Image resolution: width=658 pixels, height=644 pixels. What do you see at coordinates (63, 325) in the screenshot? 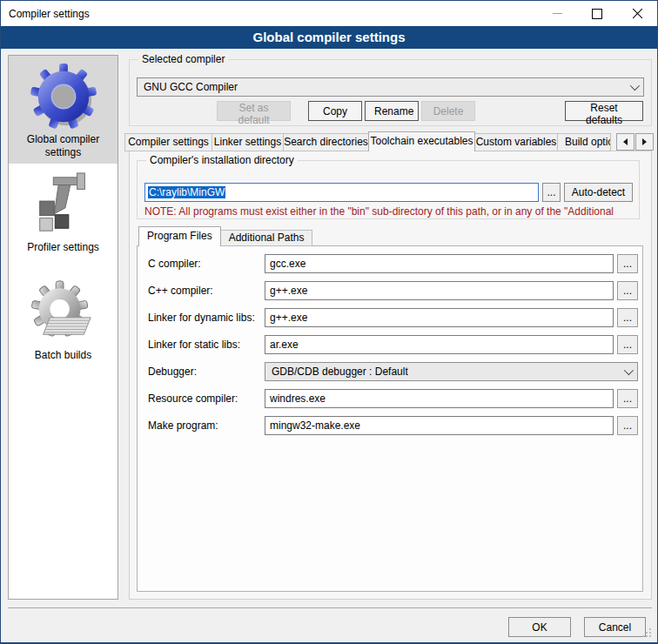
I see `sidebar-item-batch-builds: Batch builds` at bounding box center [63, 325].